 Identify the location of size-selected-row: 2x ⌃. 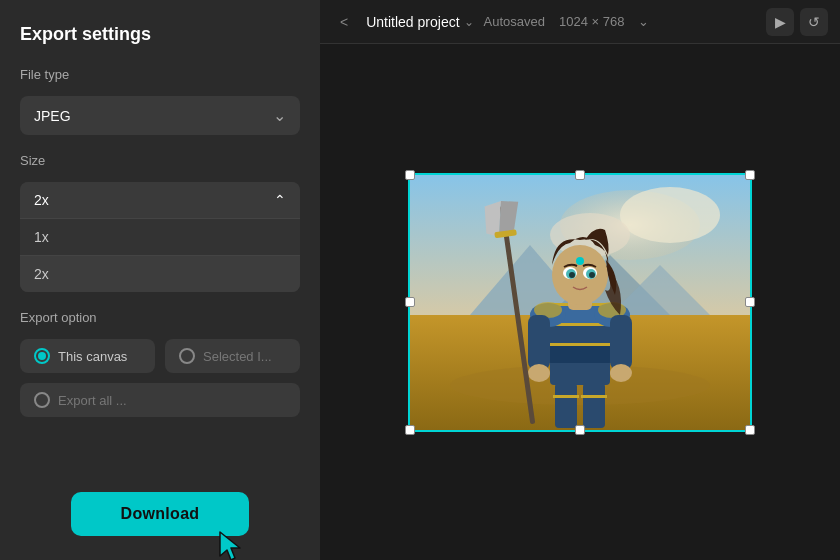
(160, 200).